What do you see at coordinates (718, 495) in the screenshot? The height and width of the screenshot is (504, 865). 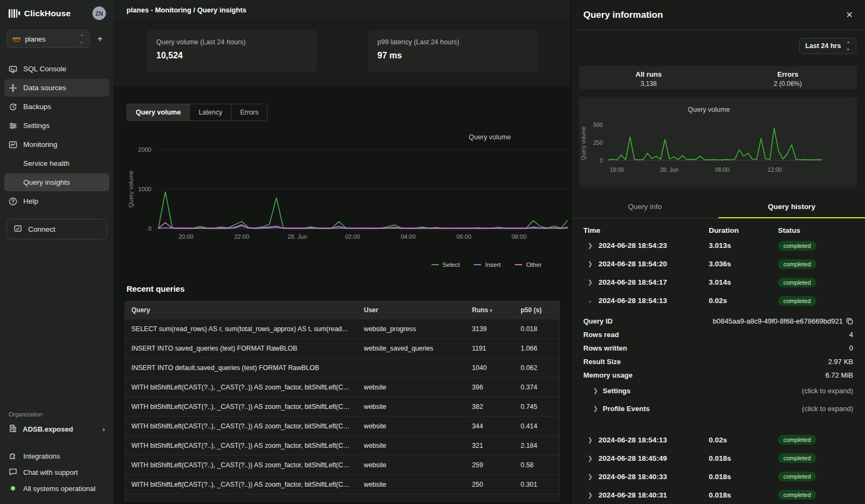 I see `history-row: ❯ 2024-06-28 18:40:31 0.018s completed` at bounding box center [718, 495].